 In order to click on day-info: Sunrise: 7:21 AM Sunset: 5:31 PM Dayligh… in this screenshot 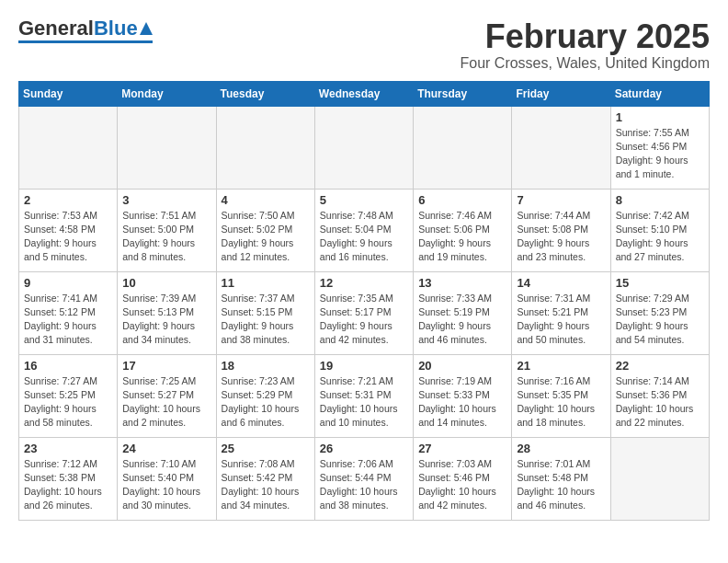, I will do `click(364, 403)`.